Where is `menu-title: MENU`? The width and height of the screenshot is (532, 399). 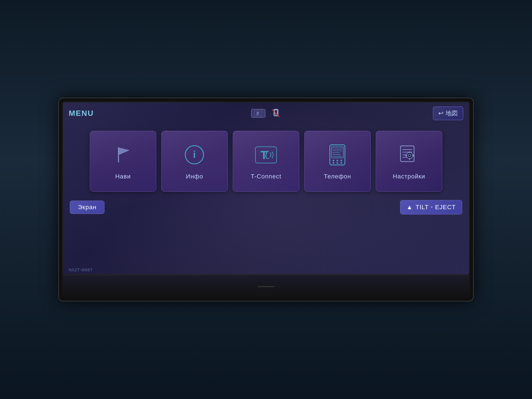
menu-title: MENU is located at coordinates (81, 113).